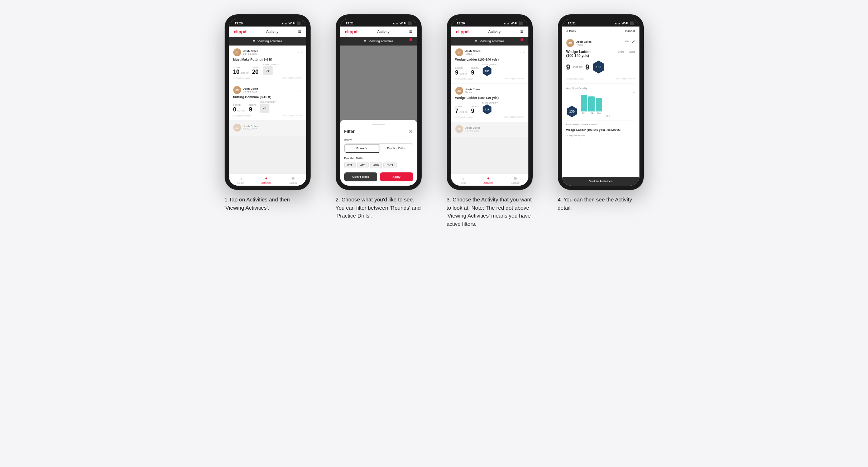  I want to click on back-btn-4: < Back, so click(571, 31).